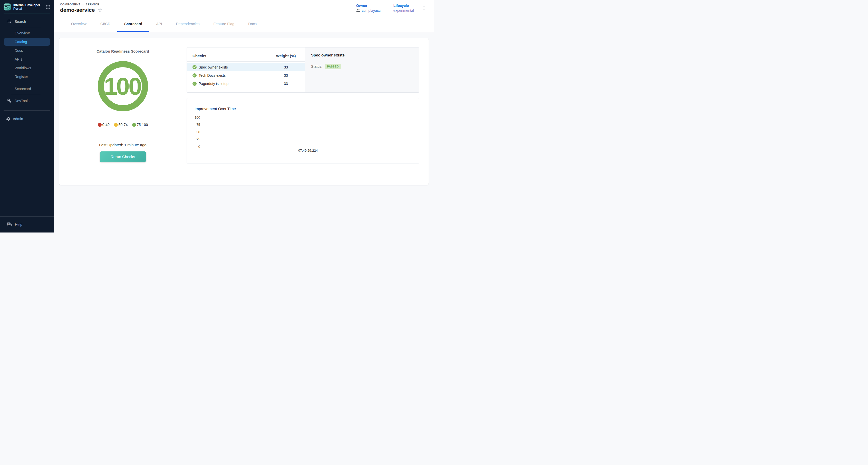 This screenshot has width=868, height=465. Describe the element at coordinates (244, 24) in the screenshot. I see `entity-tabs: Overview CI/CD Scorecard API Dependencie…` at that location.